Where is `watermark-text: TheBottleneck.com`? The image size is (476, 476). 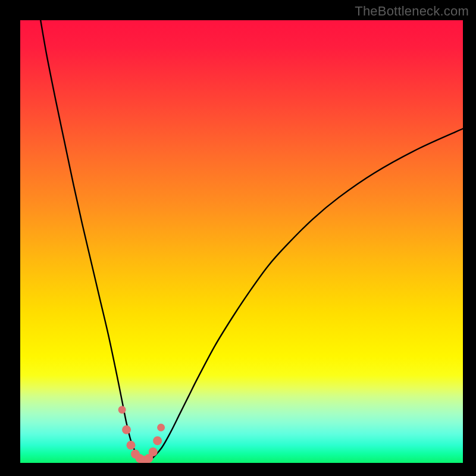
watermark-text: TheBottleneck.com is located at coordinates (412, 11).